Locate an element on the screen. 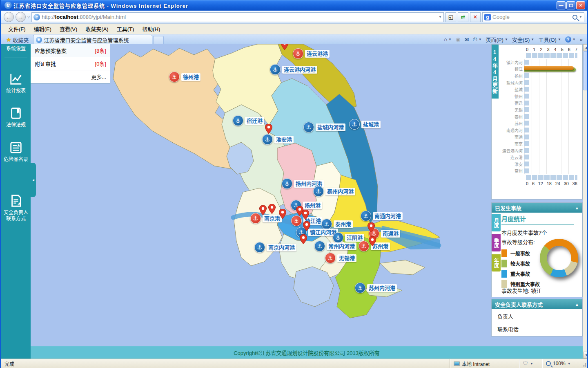  port-marker: ⚓镇江内河港 is located at coordinates (317, 232).